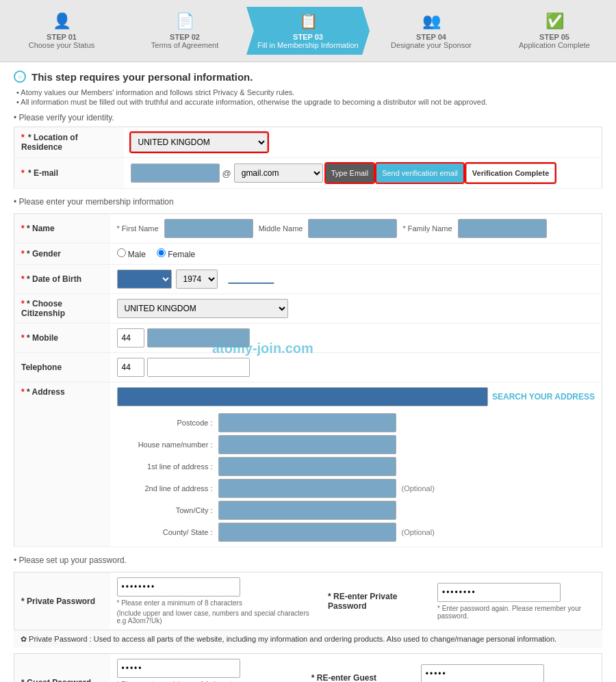 The image size is (616, 682). What do you see at coordinates (350, 173) in the screenshot?
I see `type-email-button: Type Email` at bounding box center [350, 173].